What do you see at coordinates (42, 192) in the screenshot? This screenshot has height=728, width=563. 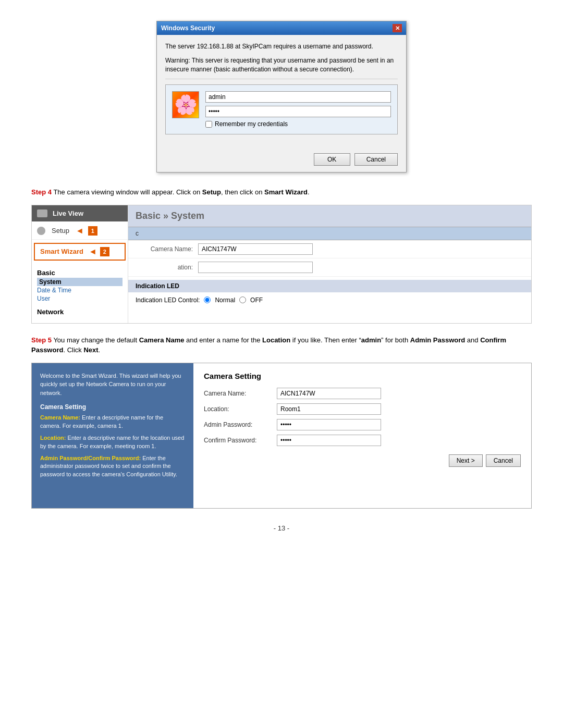 I see `step4-label: Step 4` at bounding box center [42, 192].